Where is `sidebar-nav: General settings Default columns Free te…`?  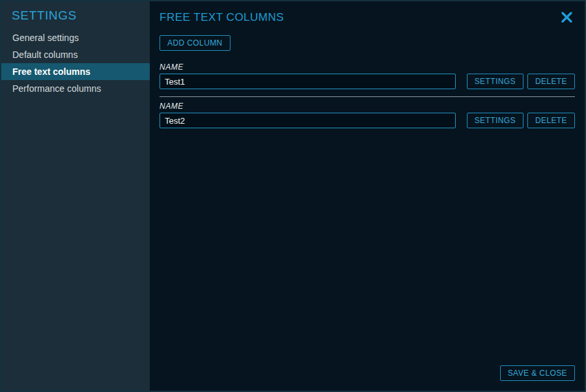 sidebar-nav: General settings Default columns Free te… is located at coordinates (76, 63).